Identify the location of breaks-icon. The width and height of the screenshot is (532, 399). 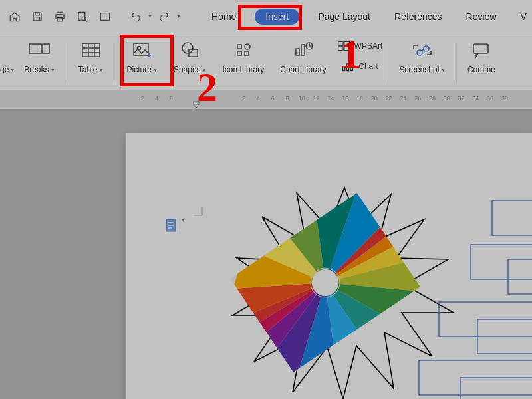
(39, 50).